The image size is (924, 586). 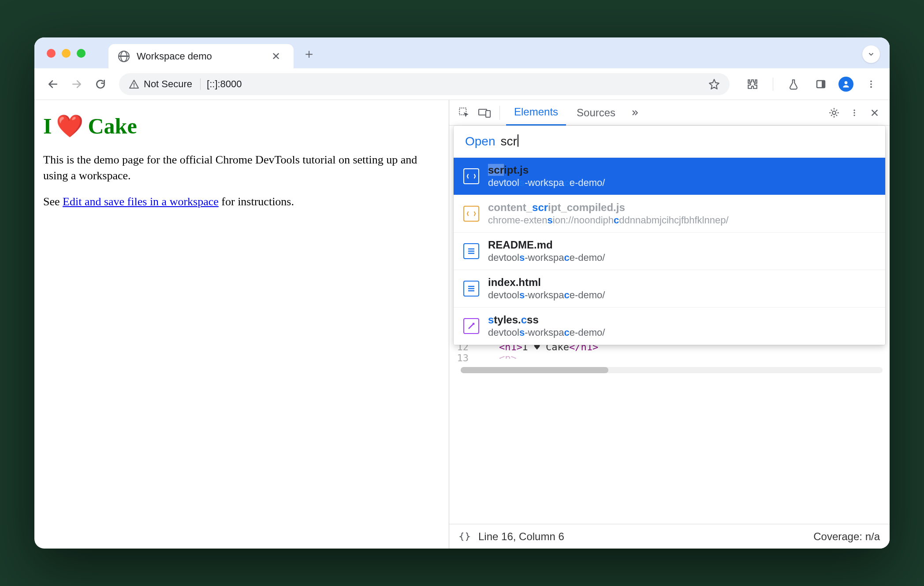 What do you see at coordinates (669, 251) in the screenshot?
I see `open-file-result: README.md devtools-workspace-demo/` at bounding box center [669, 251].